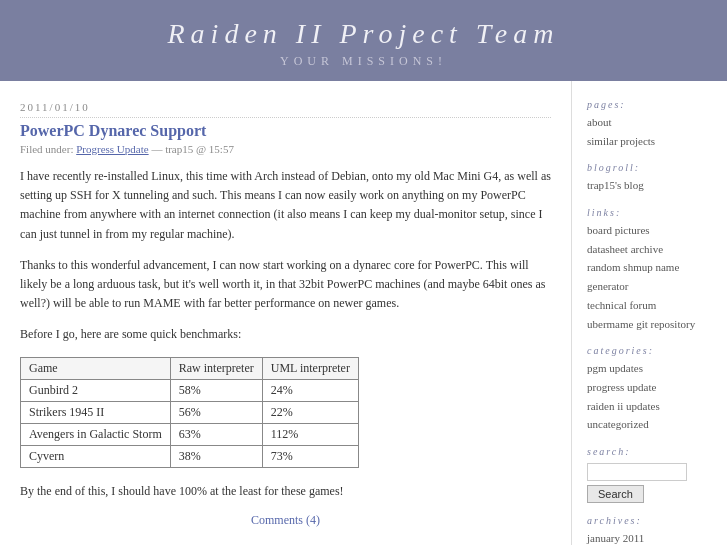 This screenshot has height=545, width=727. I want to click on table-cell: Cyvern, so click(96, 456).